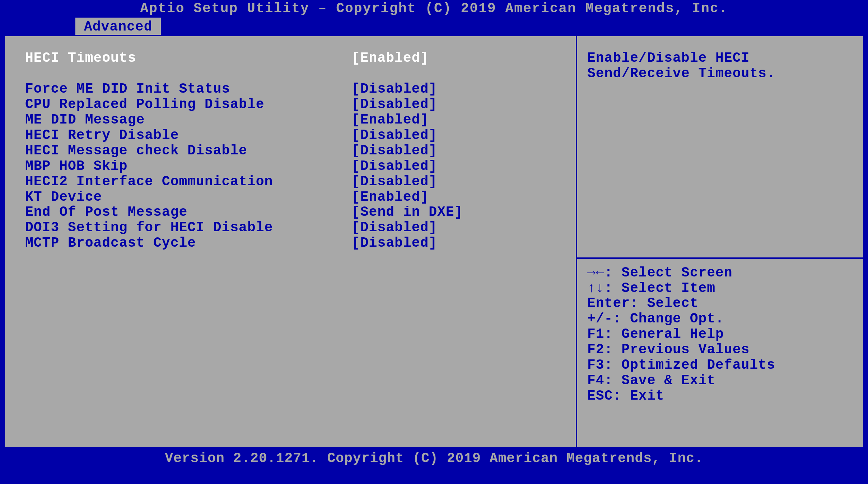 The height and width of the screenshot is (484, 868). Describe the element at coordinates (720, 258) in the screenshot. I see `help-separator` at that location.